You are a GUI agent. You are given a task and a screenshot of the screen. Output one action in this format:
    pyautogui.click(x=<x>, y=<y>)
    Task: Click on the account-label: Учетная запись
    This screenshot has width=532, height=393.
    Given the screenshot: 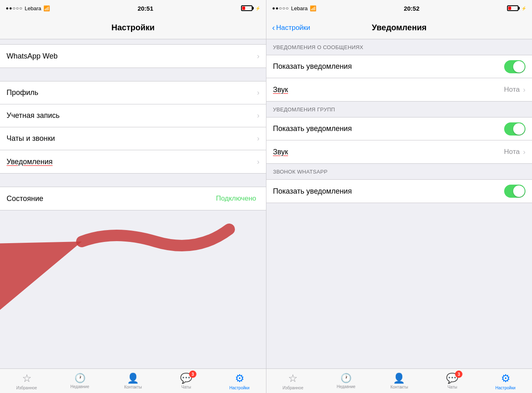 What is the action you would take?
    pyautogui.click(x=132, y=115)
    